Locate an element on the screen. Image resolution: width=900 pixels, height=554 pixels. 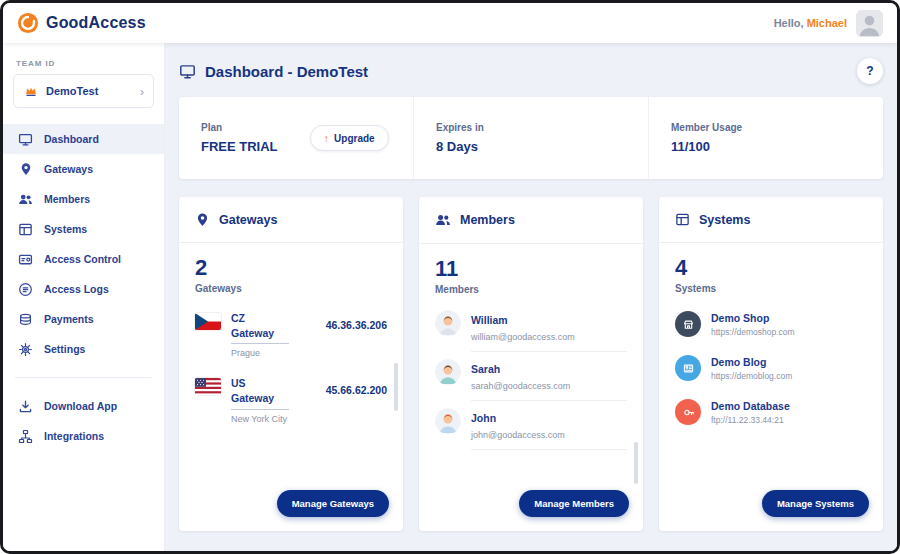
gateway-name-link: CZ Gateway is located at coordinates (260, 328).